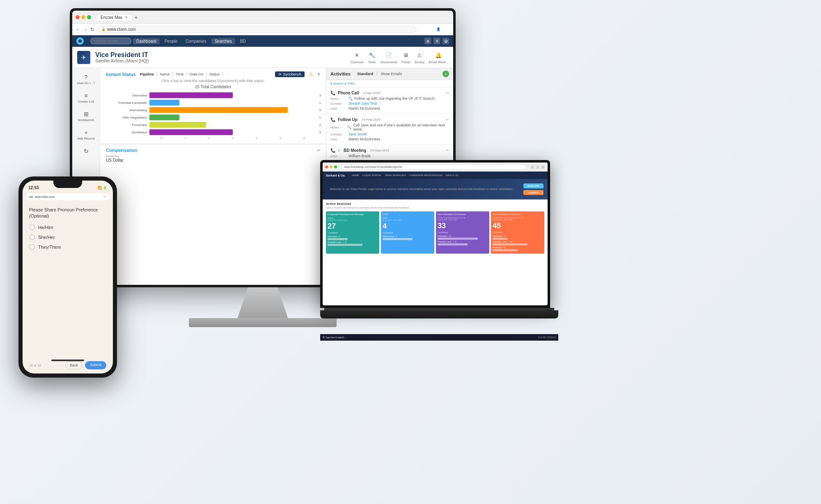  What do you see at coordinates (518, 232) in the screenshot?
I see `search-card-4: Vice President of Finance Leadstream Cor…` at bounding box center [518, 232].